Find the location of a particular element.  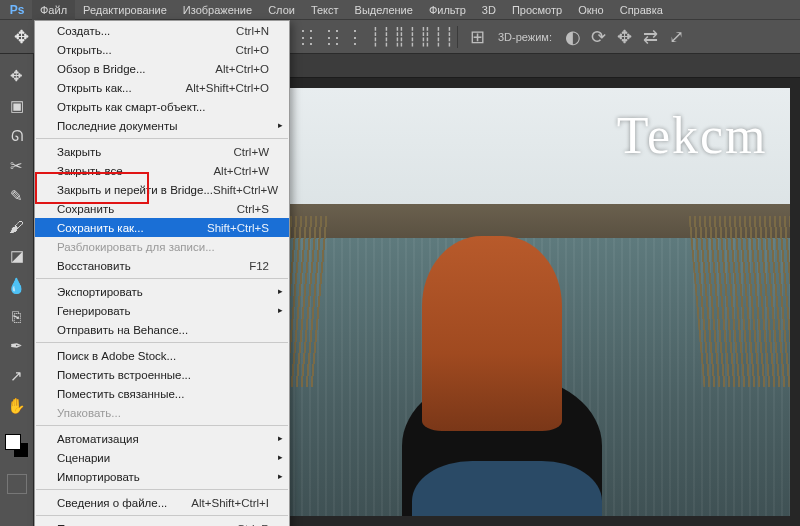

menu-view: Просмотр is located at coordinates (537, 10).